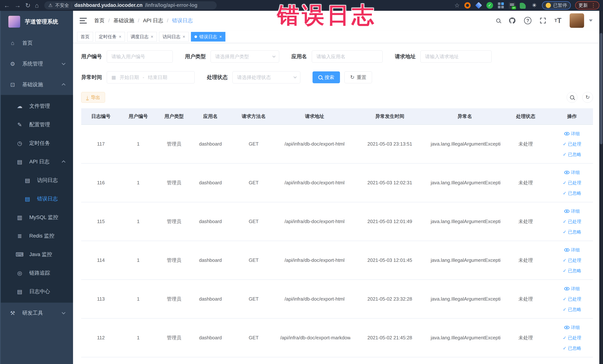  Describe the element at coordinates (405, 57) in the screenshot. I see `field-label: 请求地址` at that location.